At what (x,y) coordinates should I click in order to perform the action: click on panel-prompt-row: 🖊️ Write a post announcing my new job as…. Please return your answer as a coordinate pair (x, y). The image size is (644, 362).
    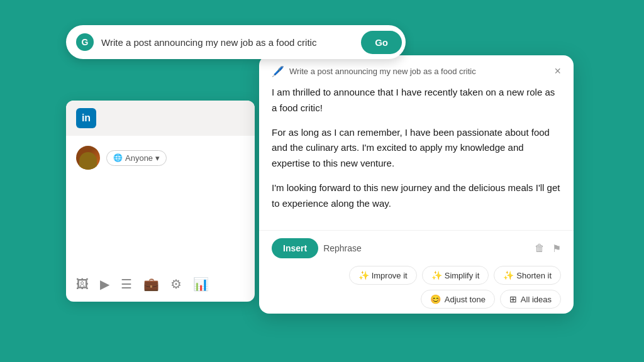
    Looking at the image, I should click on (374, 72).